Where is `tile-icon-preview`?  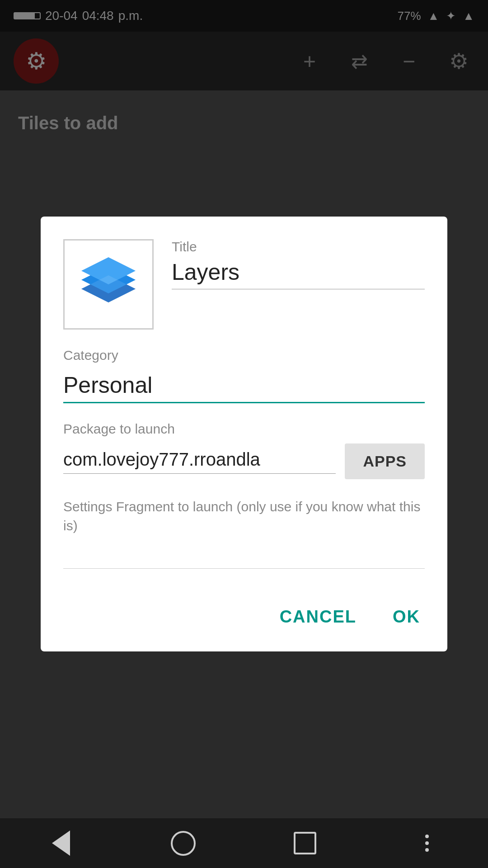
tile-icon-preview is located at coordinates (108, 284).